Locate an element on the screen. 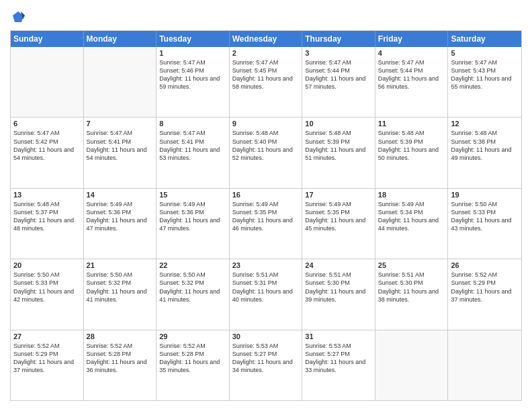  day-number: 15 is located at coordinates (193, 195).